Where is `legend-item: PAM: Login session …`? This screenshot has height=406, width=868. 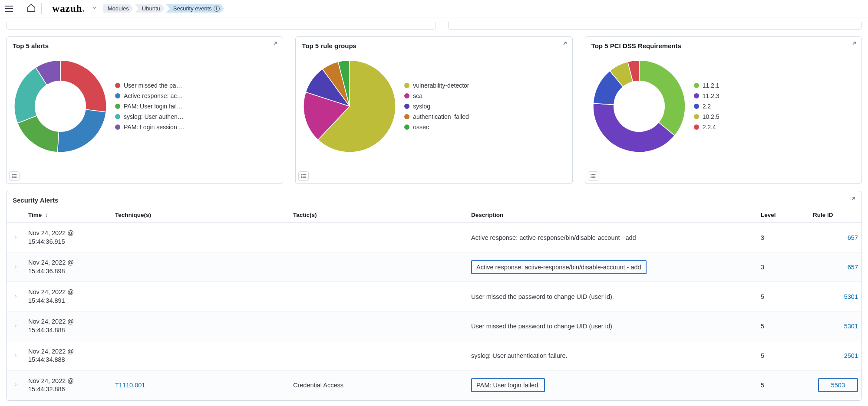
legend-item: PAM: Login session … is located at coordinates (196, 127).